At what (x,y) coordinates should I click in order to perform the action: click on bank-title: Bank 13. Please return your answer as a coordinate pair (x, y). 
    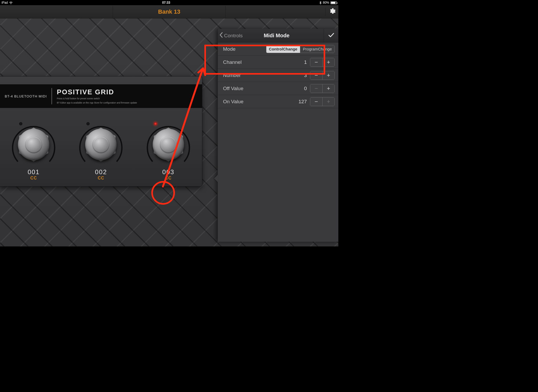
    Looking at the image, I should click on (169, 12).